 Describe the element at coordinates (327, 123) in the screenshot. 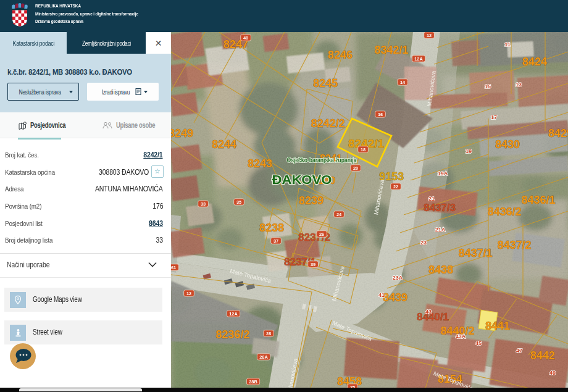

I see `svg-text: 8242/2` at that location.